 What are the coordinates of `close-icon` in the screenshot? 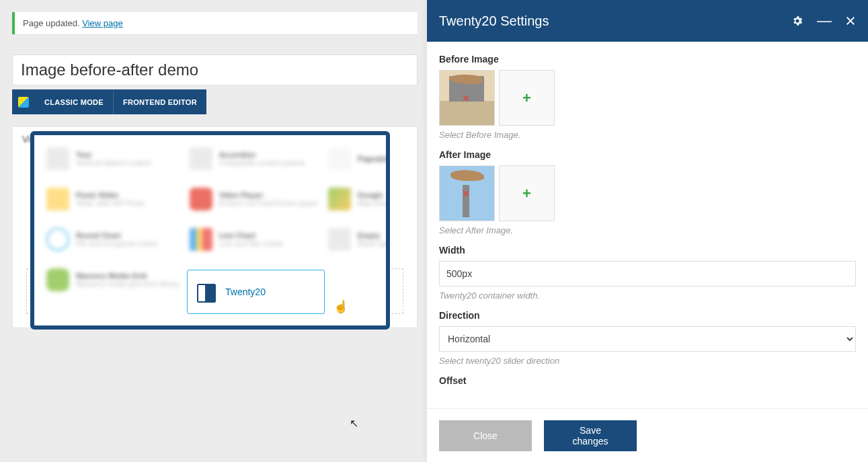 It's located at (851, 21).